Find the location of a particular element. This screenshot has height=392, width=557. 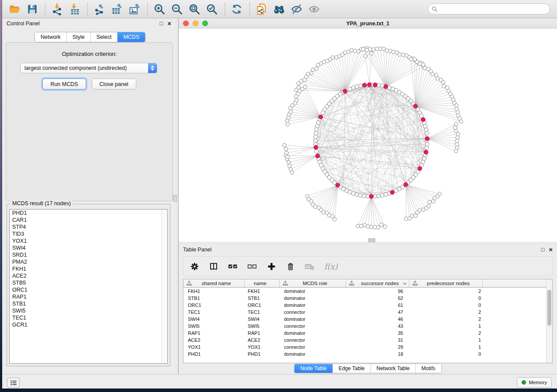

mcds-result-item: TEC1 is located at coordinates (88, 318).